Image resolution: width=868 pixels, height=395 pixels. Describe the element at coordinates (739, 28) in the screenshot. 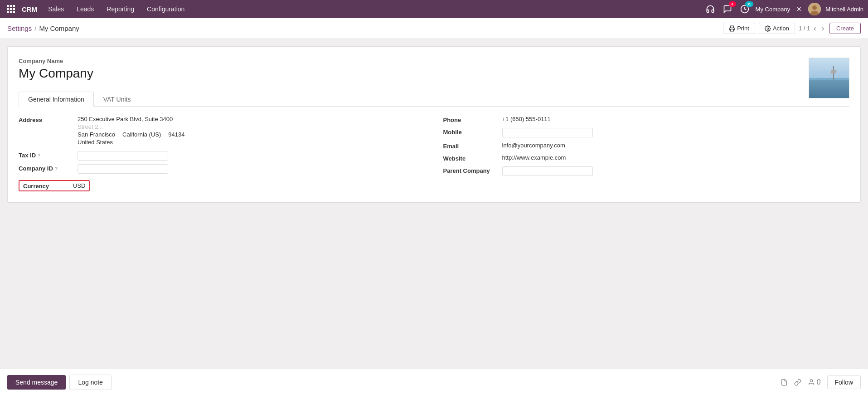

I see `print-button: Print` at that location.